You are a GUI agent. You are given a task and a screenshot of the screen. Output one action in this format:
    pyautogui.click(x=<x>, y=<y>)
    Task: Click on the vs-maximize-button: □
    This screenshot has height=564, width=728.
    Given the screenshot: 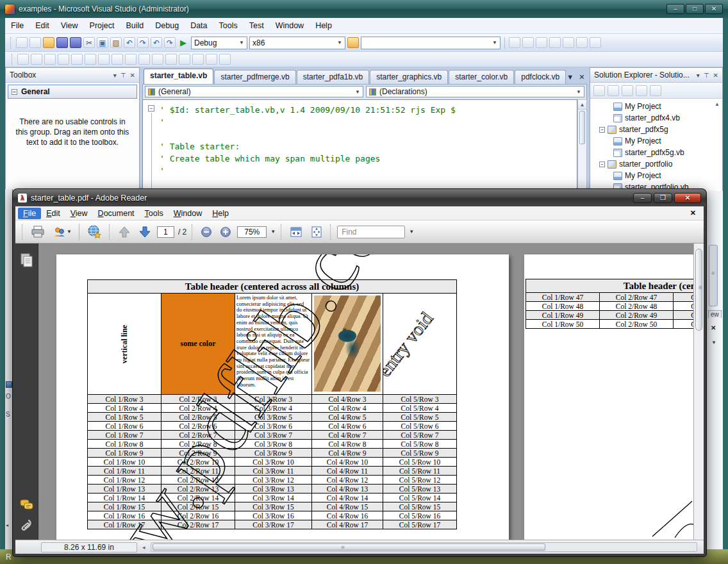 What is the action you would take?
    pyautogui.click(x=695, y=9)
    